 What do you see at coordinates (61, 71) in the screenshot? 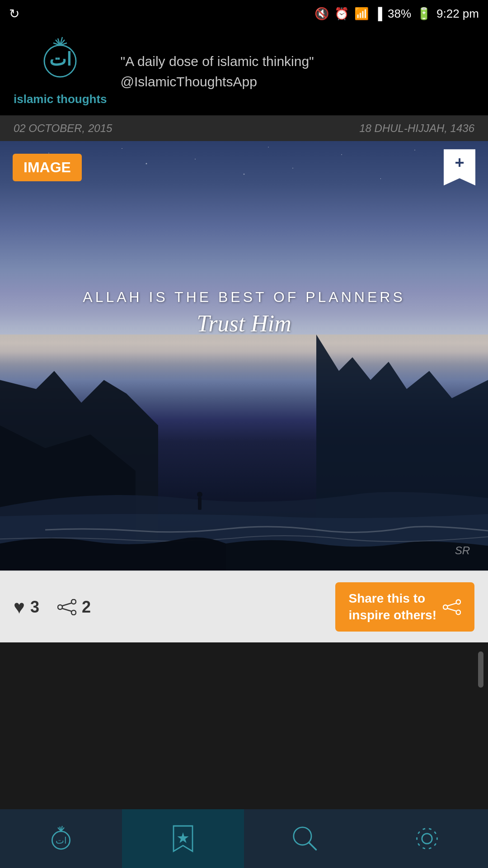
I see `logo-area: ﺍﺕ islamic thoughts` at bounding box center [61, 71].